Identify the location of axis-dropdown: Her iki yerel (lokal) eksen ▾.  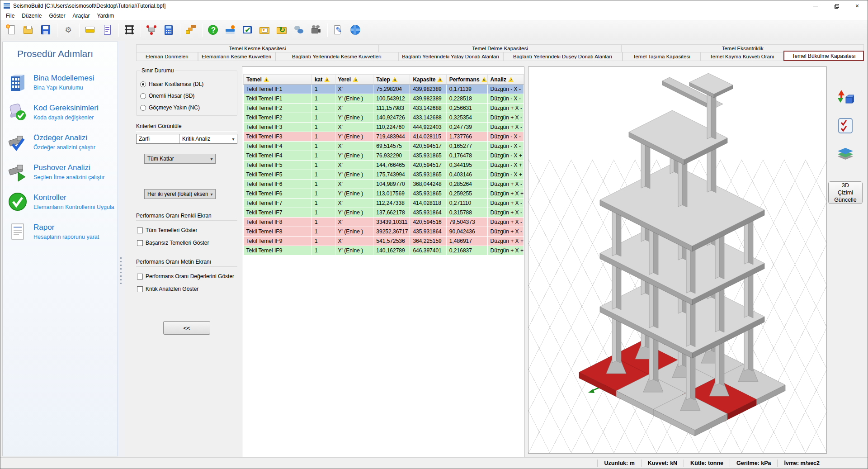
(180, 194).